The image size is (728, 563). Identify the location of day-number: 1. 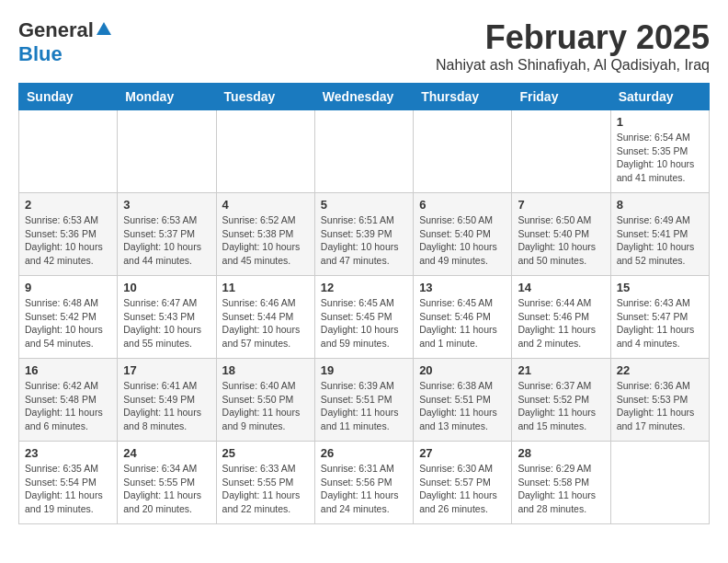
(660, 121).